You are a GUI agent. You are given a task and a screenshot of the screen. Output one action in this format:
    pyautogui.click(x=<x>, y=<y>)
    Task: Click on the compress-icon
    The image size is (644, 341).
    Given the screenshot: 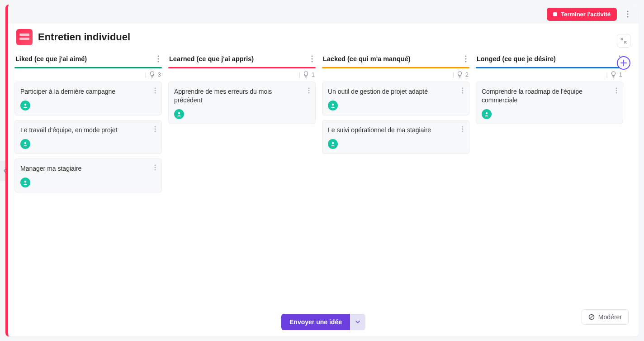 What is the action you would take?
    pyautogui.click(x=624, y=41)
    